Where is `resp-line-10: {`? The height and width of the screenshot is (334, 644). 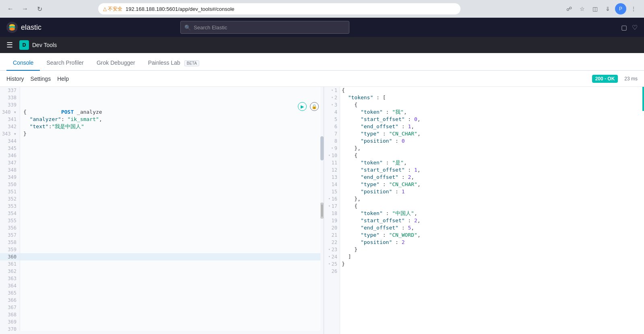 resp-line-10: { is located at coordinates (493, 156).